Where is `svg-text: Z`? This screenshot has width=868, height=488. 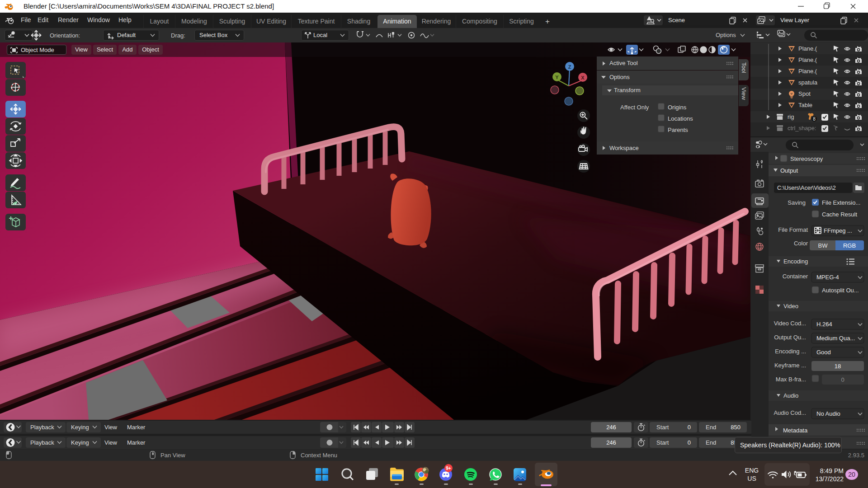
svg-text: Z is located at coordinates (570, 67).